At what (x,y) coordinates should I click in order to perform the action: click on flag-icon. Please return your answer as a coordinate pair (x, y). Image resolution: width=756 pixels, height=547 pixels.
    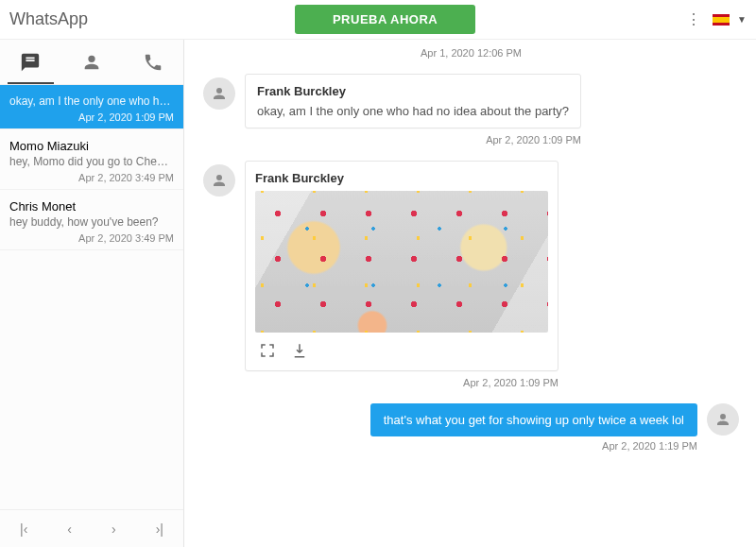
    Looking at the image, I should click on (721, 20).